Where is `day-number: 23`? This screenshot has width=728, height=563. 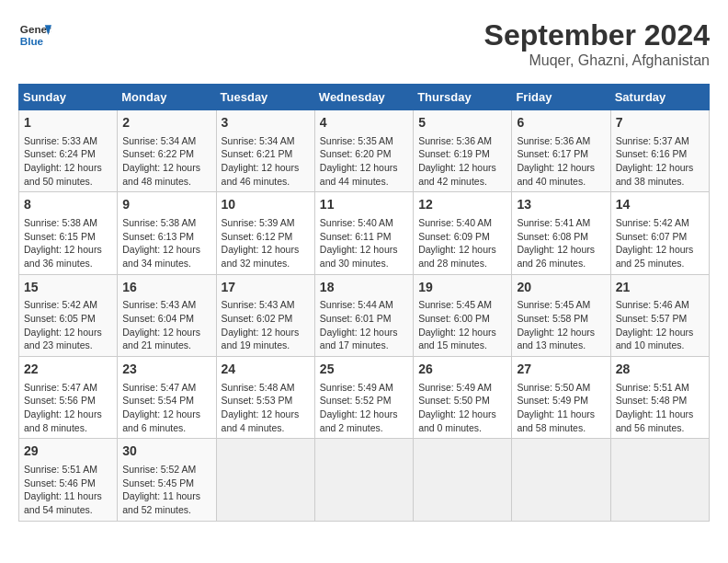 day-number: 23 is located at coordinates (166, 370).